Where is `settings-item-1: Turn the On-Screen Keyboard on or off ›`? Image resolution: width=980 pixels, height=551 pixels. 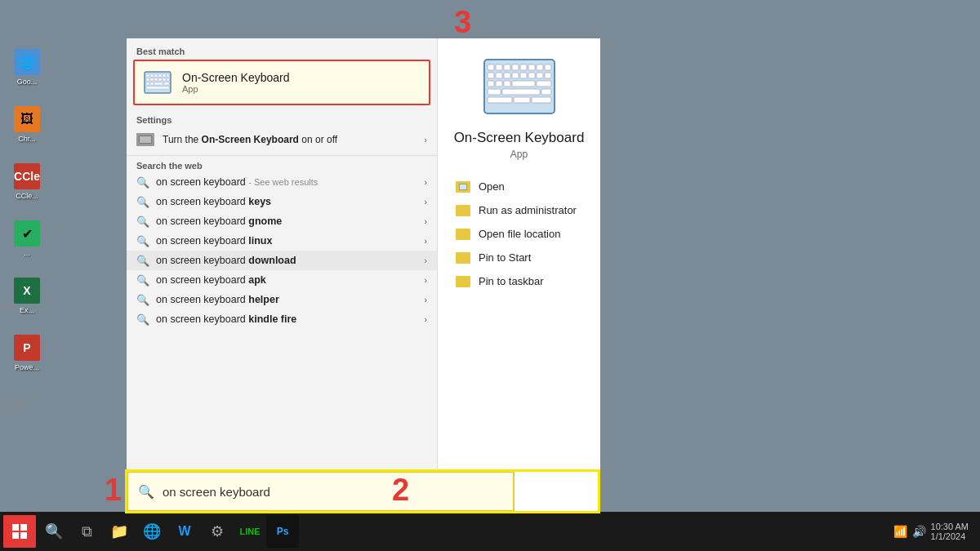
settings-item-1: Turn the On-Screen Keyboard on or off › is located at coordinates (282, 140).